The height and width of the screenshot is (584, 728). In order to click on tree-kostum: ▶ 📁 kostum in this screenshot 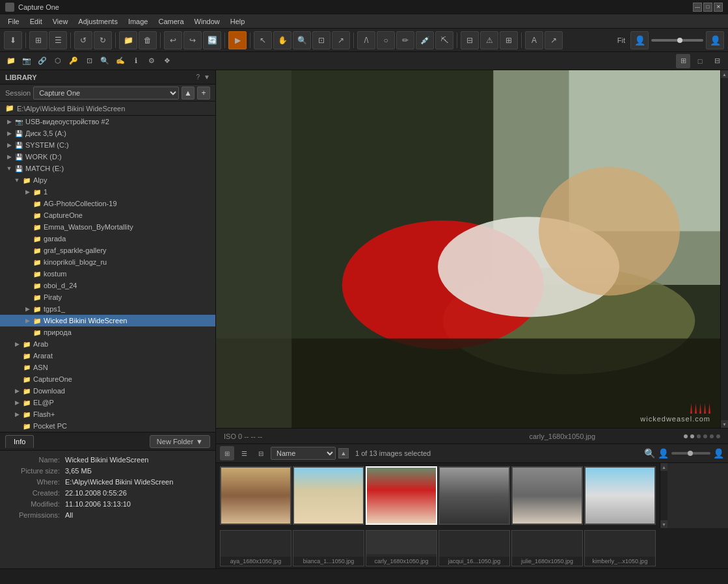, I will do `click(108, 274)`.